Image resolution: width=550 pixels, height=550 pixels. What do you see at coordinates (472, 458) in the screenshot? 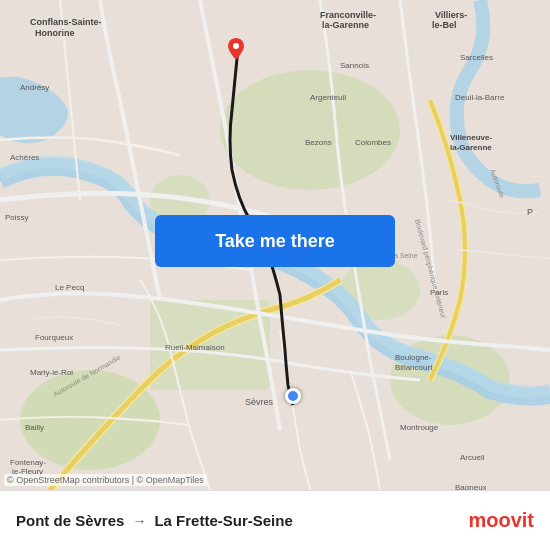
I see `svg-text: Arcueil` at bounding box center [472, 458].